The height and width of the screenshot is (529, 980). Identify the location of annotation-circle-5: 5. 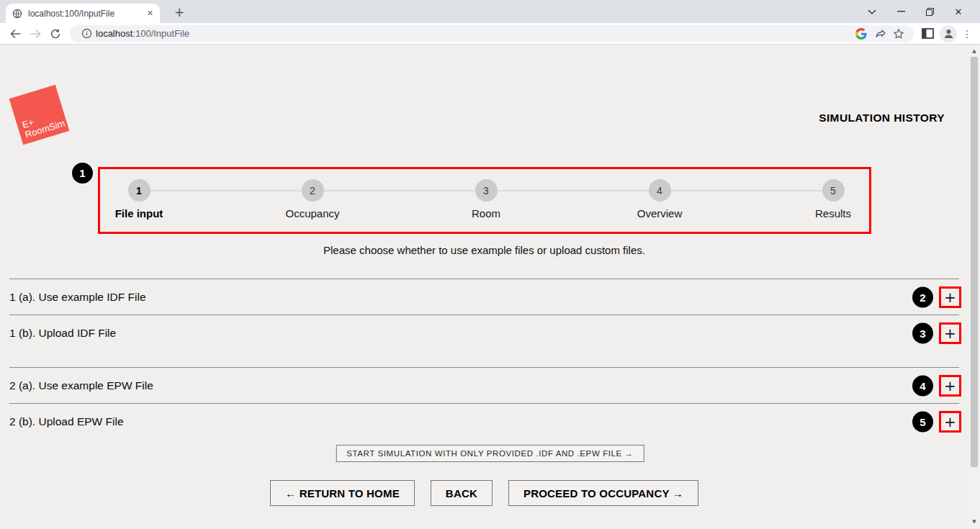
(923, 422).